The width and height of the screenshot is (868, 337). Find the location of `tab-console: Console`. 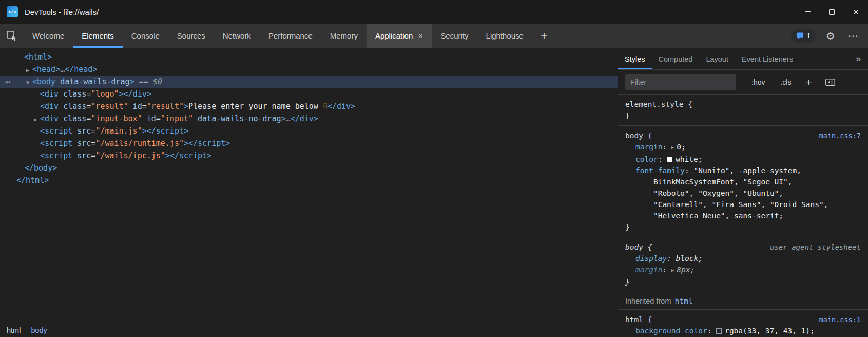

tab-console: Console is located at coordinates (146, 36).